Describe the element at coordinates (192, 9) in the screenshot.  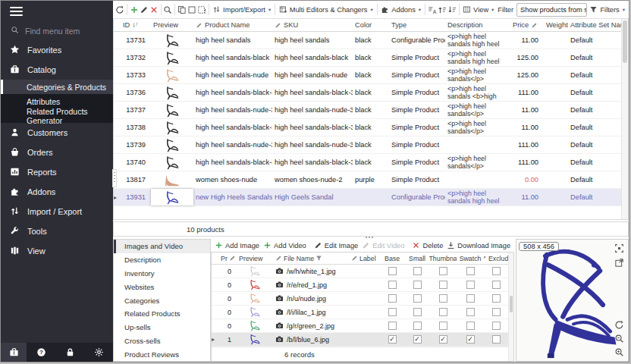
I see `select-cells-button` at that location.